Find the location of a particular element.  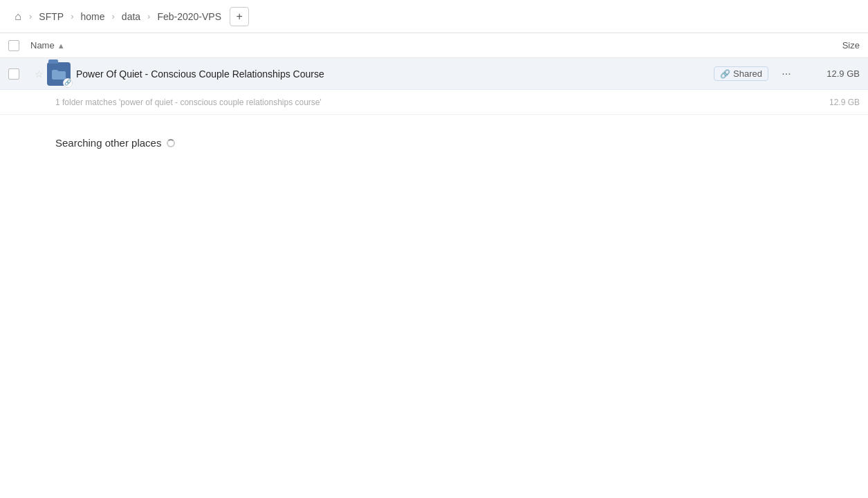

breadcrumb-add-button: + is located at coordinates (239, 17).